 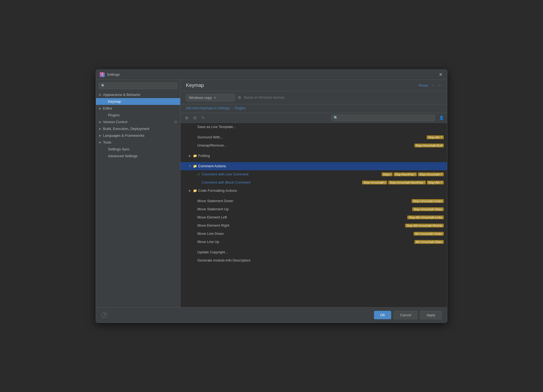 What do you see at coordinates (138, 86) in the screenshot?
I see `sidebar-search: 🔍` at bounding box center [138, 86].